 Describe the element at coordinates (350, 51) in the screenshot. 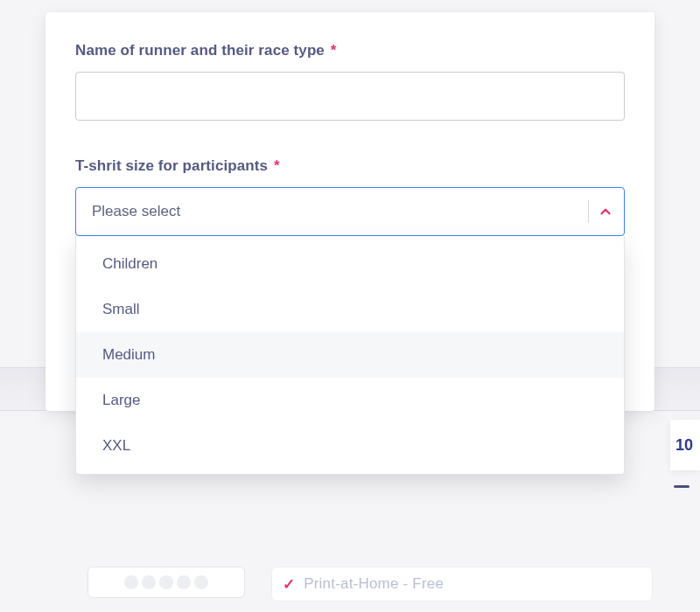

I see `runner-label: Name of runner and their race type *` at that location.